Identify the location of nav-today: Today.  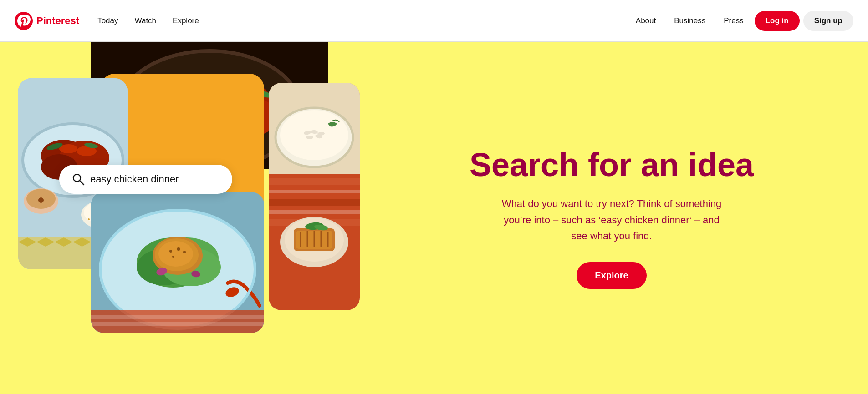
(107, 21).